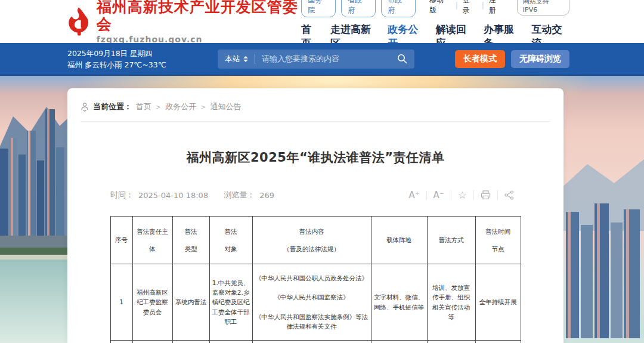  What do you see at coordinates (231, 302) in the screenshot?
I see `cell-target: 1.中共党员、监察对象2.乡镇纪委及区纪工委全体干部职工` at bounding box center [231, 302].